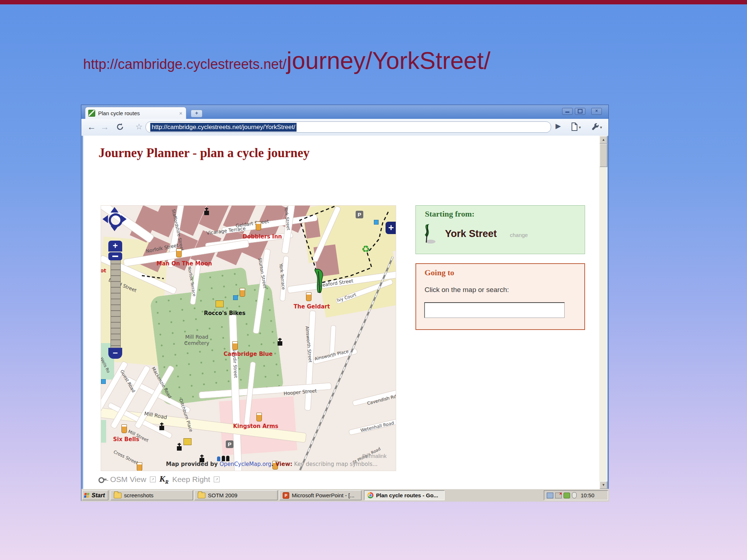 This screenshot has width=747, height=560. I want to click on wrench-menu-dropdown-icon: ▾, so click(601, 128).